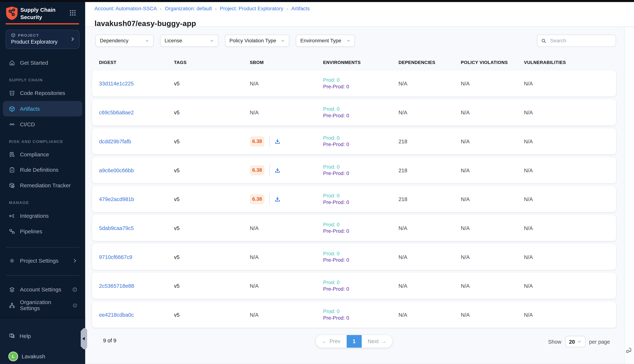 This screenshot has height=364, width=634. Describe the element at coordinates (137, 257) in the screenshot. I see `digest-link: 9710cf6667c9` at that location.